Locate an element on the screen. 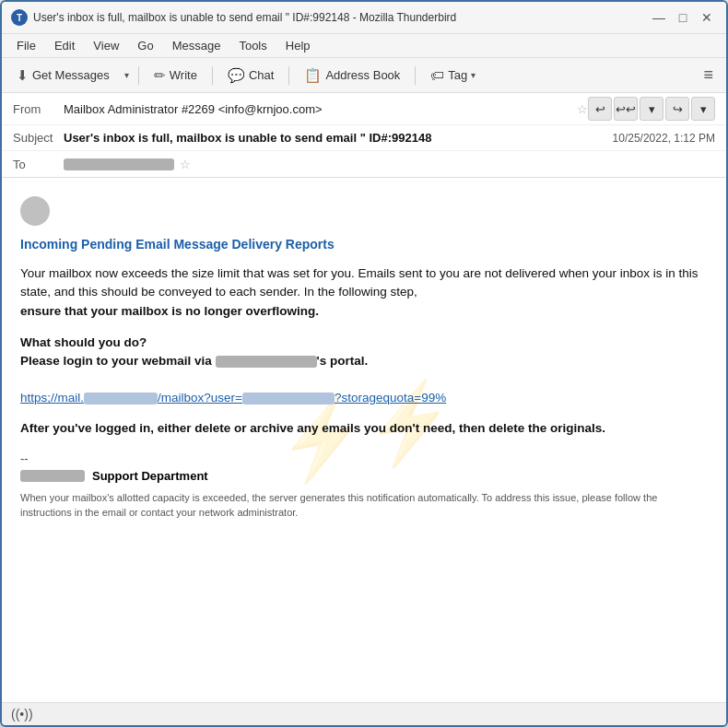 The image size is (728, 727). reply-all-button: ↩↩ is located at coordinates (626, 109).